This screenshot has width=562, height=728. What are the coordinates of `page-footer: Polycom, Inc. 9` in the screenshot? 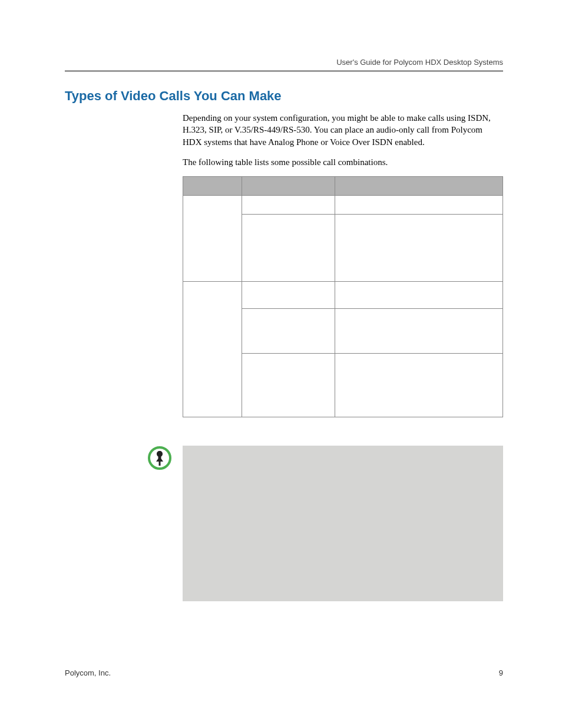 It's located at (284, 673).